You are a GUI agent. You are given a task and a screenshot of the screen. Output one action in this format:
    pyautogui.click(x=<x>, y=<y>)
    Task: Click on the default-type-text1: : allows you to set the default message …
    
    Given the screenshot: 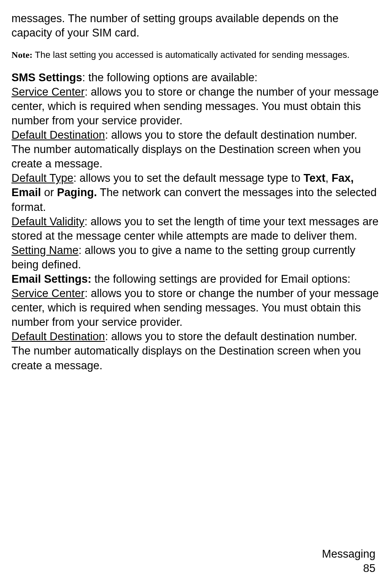 What is the action you would take?
    pyautogui.click(x=189, y=178)
    